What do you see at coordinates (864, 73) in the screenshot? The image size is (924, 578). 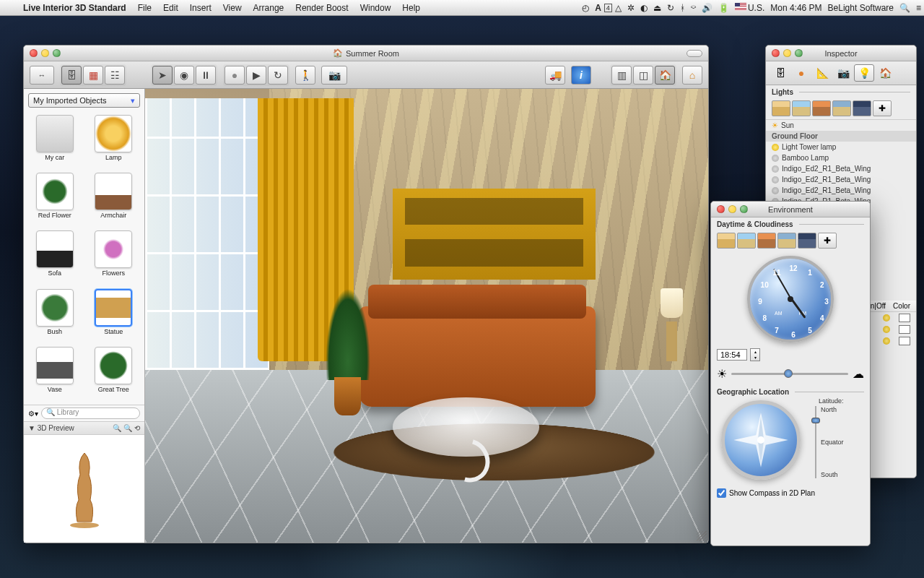 I see `tab-lights-icon: 💡` at bounding box center [864, 73].